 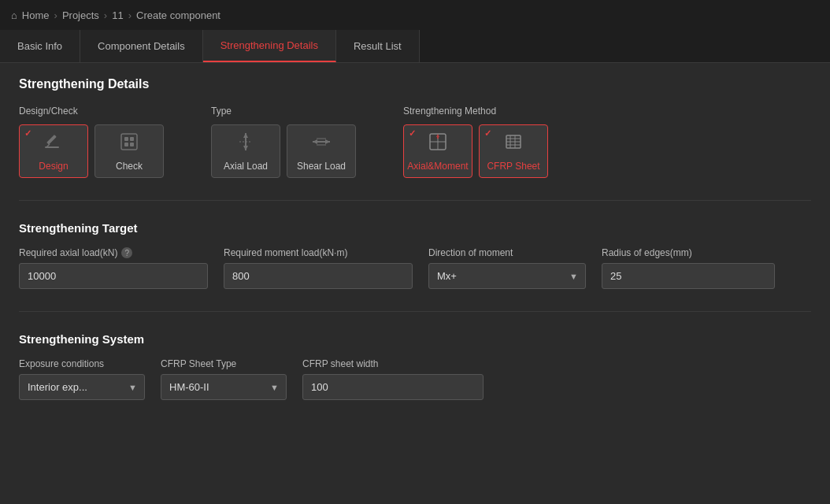 I want to click on page-title: Strengthening Details, so click(x=415, y=84).